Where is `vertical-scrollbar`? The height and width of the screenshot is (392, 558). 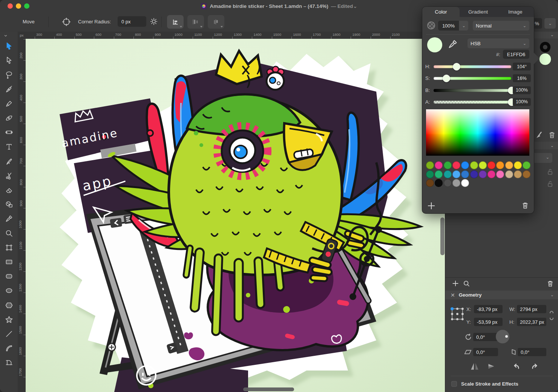
vertical-scrollbar is located at coordinates (443, 236).